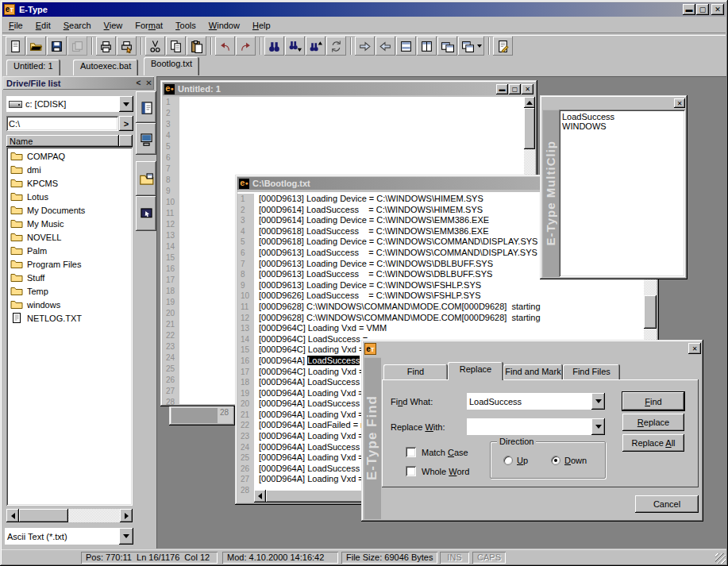  What do you see at coordinates (70, 318) in the screenshot?
I see `file-item-netlog-txt: NETLOG.TXT` at bounding box center [70, 318].